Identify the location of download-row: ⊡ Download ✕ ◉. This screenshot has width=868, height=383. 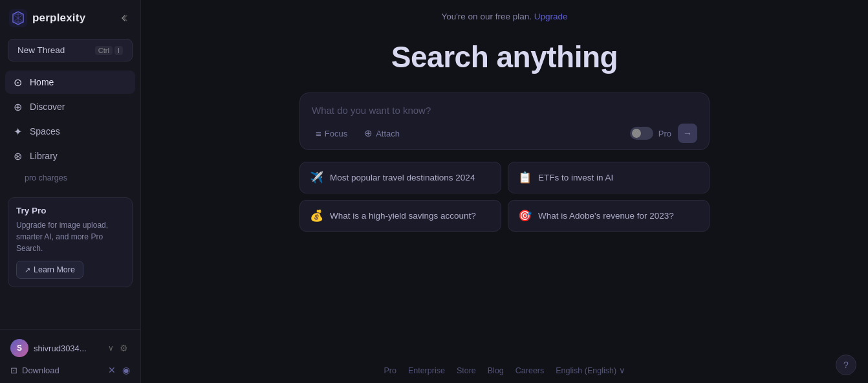
(70, 369).